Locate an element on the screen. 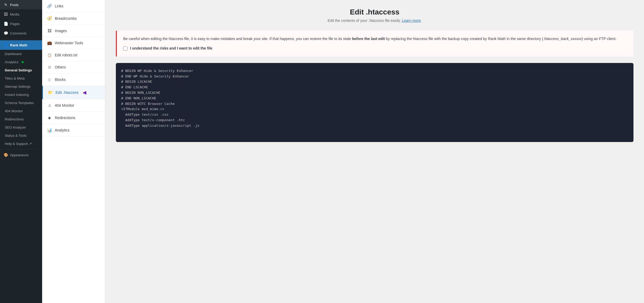 The image size is (644, 303). analytics-icon: 📊 is located at coordinates (49, 130).